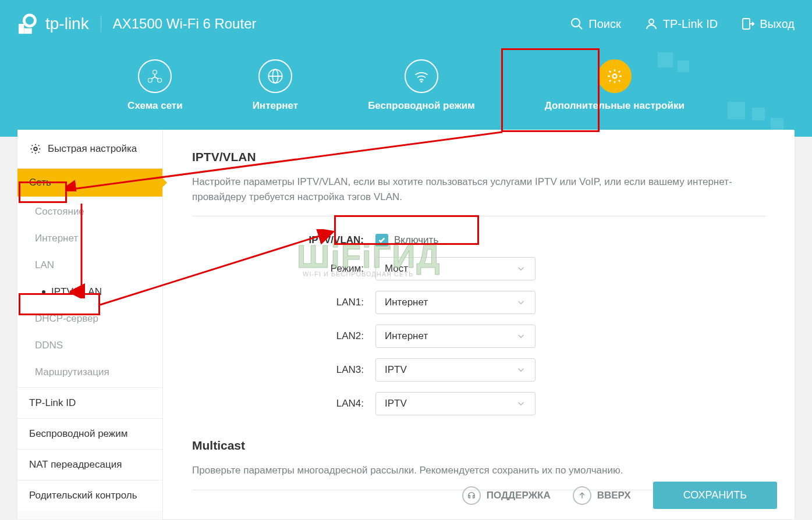  What do you see at coordinates (54, 24) in the screenshot?
I see `brand-logo: tp-link` at bounding box center [54, 24].